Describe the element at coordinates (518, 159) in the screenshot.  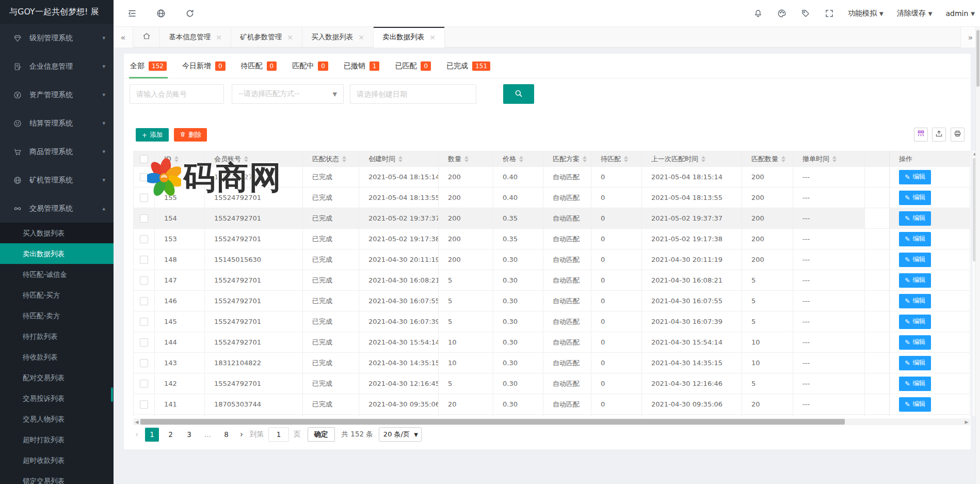
I see `column-header-价格: 价格` at that location.